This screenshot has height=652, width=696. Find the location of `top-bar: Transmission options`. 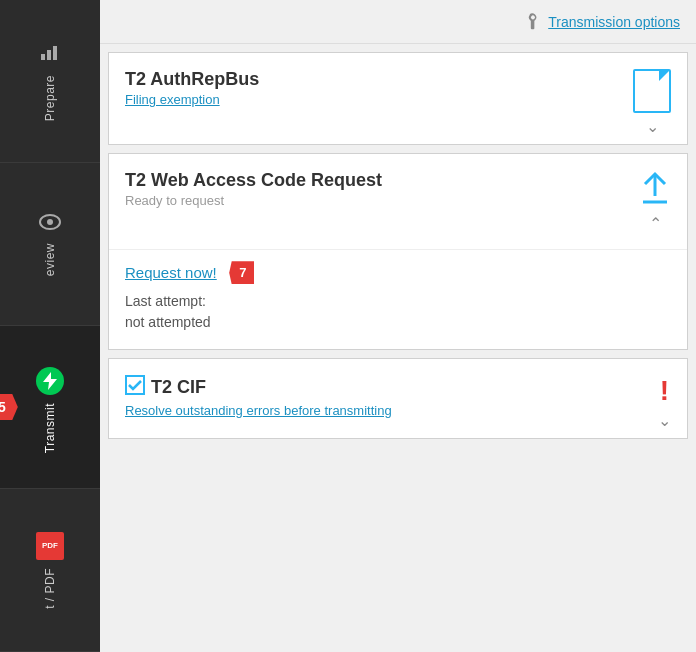

top-bar: Transmission options is located at coordinates (398, 22).